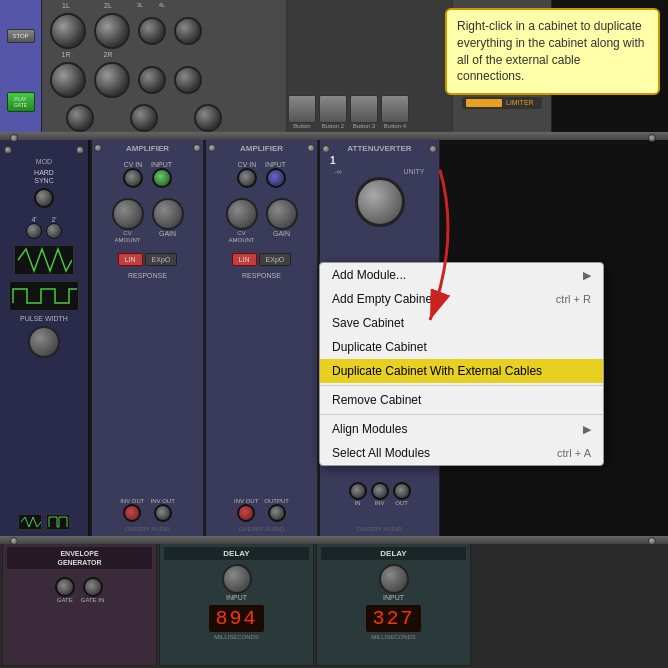 The width and height of the screenshot is (668, 668). What do you see at coordinates (462, 347) in the screenshot?
I see `menu-duplicate-cabinet: Duplicate Cabinet` at bounding box center [462, 347].